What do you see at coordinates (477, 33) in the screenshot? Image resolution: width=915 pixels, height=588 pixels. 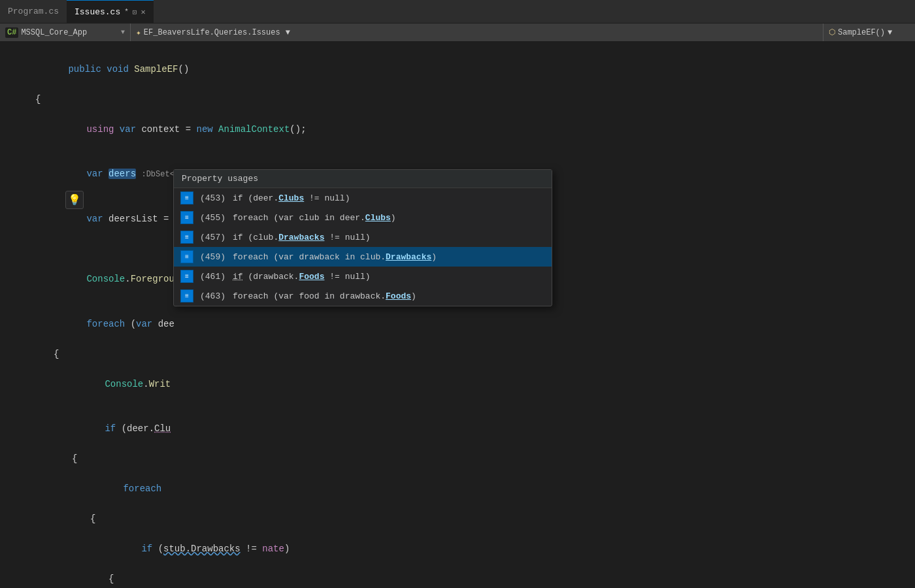 I see `namespace-dropdown: ✦ EF_BeaversLife.Queries.Issues ▼` at bounding box center [477, 33].